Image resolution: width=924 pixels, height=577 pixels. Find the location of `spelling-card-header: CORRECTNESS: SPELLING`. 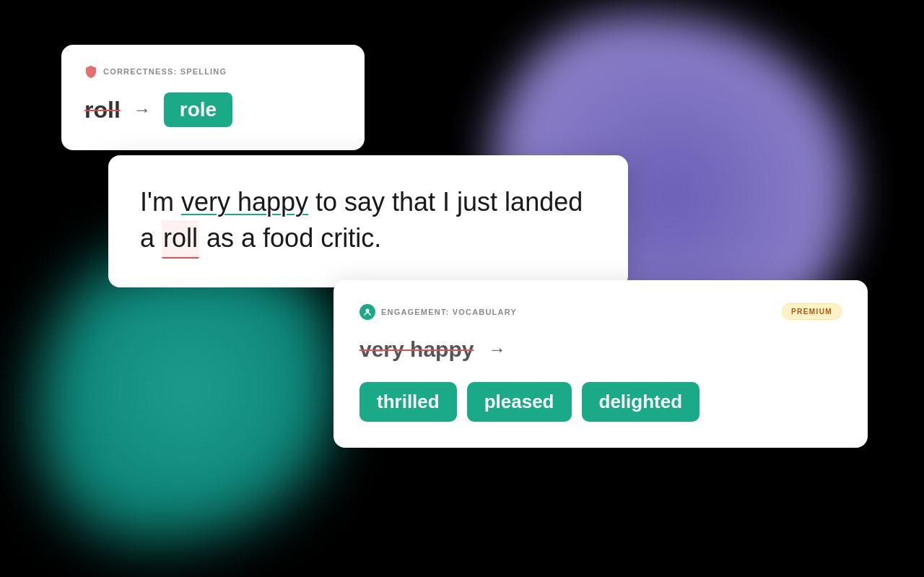

spelling-card-header: CORRECTNESS: SPELLING is located at coordinates (213, 71).